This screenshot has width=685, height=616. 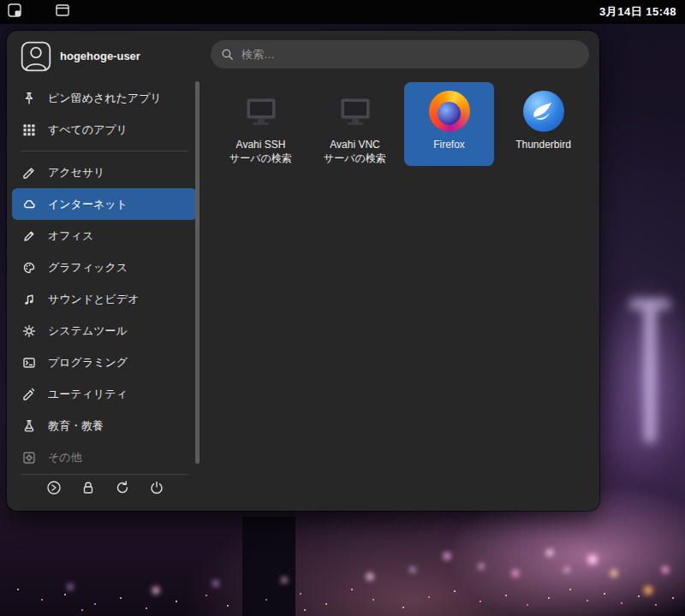 I want to click on thunderbird-icon, so click(x=544, y=111).